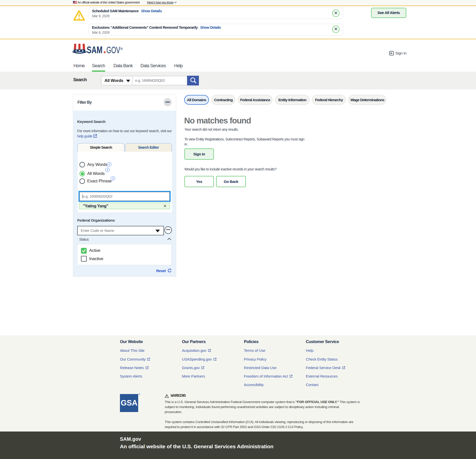 This screenshot has width=476, height=459. I want to click on svg-text: GOV, so click(113, 50).